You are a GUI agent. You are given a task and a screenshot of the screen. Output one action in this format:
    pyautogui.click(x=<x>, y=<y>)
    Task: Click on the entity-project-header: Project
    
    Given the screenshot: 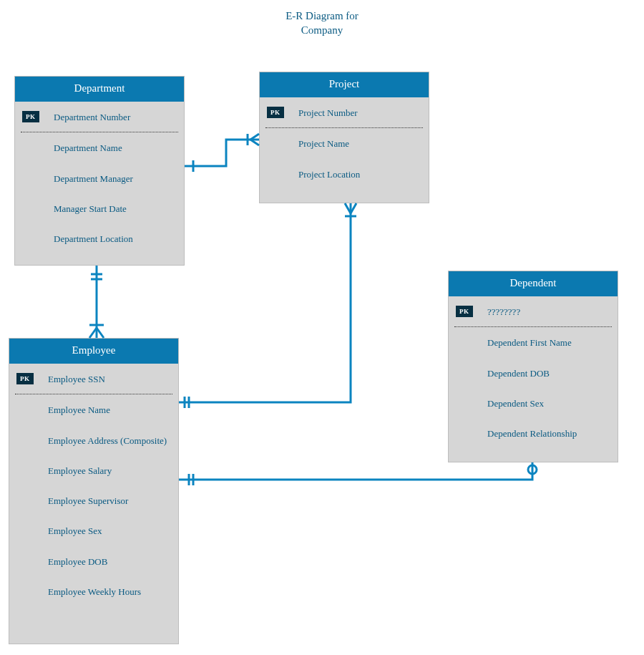 What is the action you would take?
    pyautogui.click(x=344, y=84)
    